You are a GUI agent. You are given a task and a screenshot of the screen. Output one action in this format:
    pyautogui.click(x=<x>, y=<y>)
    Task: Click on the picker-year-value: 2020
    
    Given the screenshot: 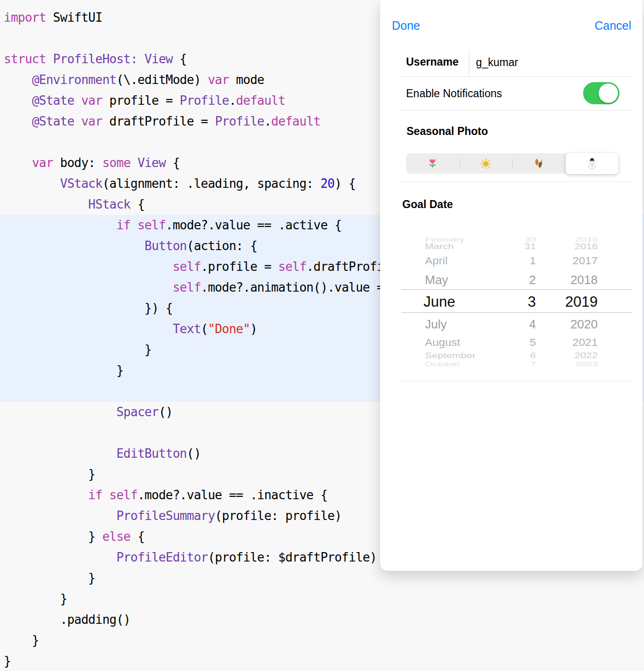 What is the action you would take?
    pyautogui.click(x=567, y=324)
    